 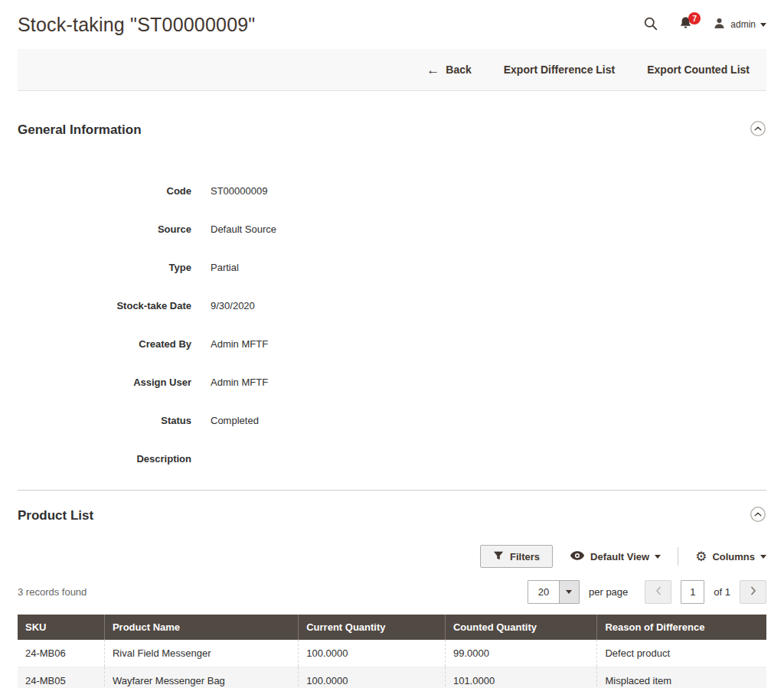 I want to click on table-row: 24-MB05 Wayfarer Messenger Bag 100.0000 …, so click(x=392, y=678).